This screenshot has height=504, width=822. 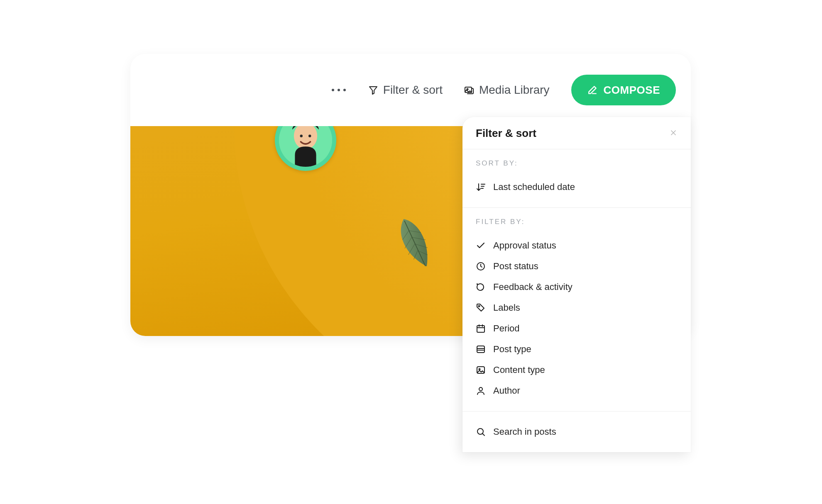 What do you see at coordinates (577, 246) in the screenshot?
I see `filter-option-approval-status: Approval status` at bounding box center [577, 246].